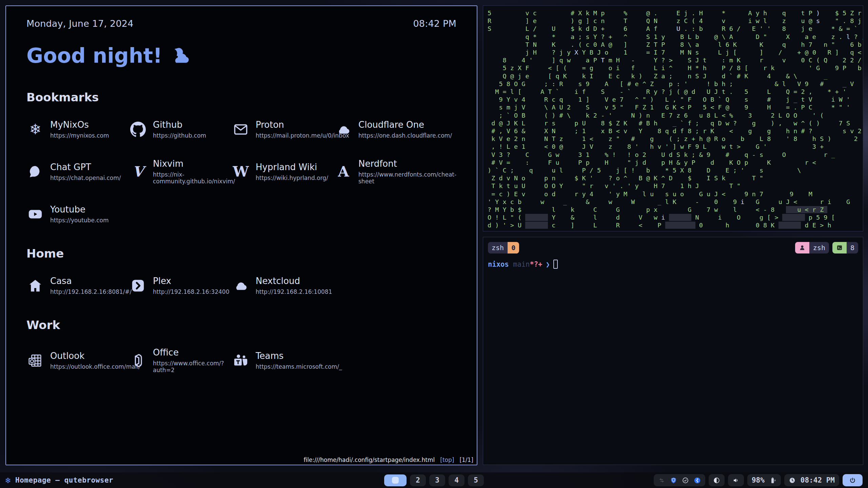 Image resolution: width=868 pixels, height=488 pixels. What do you see at coordinates (283, 285) in the screenshot?
I see `startpage-link: Nextcloudhttp://192.168.2.16:10081` at bounding box center [283, 285].